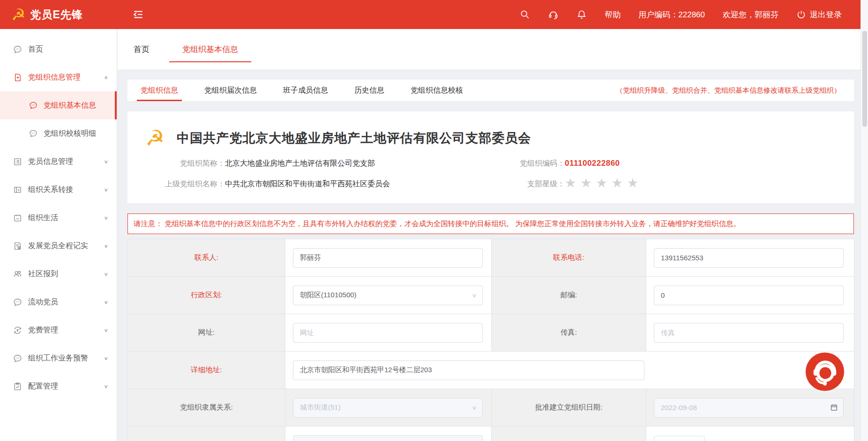 The height and width of the screenshot is (441, 868). I want to click on approval-date-input: 2022-09-08, so click(749, 408).